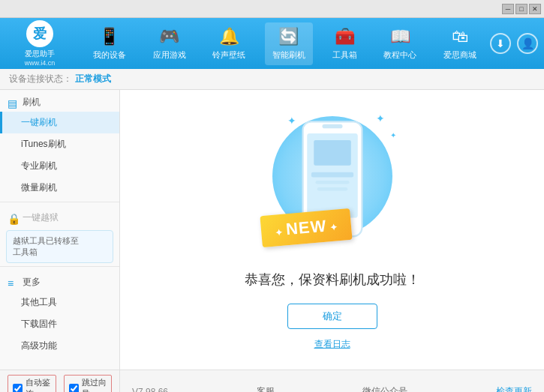 The height and width of the screenshot is (392, 544). Describe the element at coordinates (41, 217) in the screenshot. I see `jailbreak-section-label: 一键越狱` at that location.